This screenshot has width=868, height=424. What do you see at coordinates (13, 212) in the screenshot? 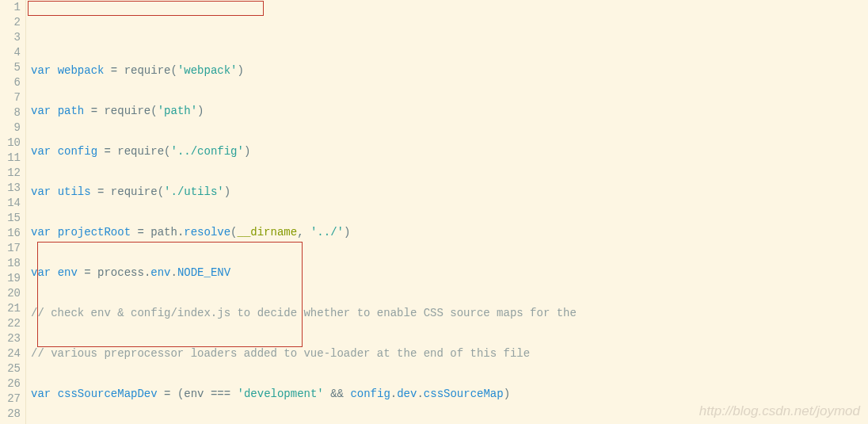
I see `line-number-gutter: 1 2 3 4 5 6 7 8 9 10 11 12 13 14 15 16 1…` at bounding box center [13, 212].